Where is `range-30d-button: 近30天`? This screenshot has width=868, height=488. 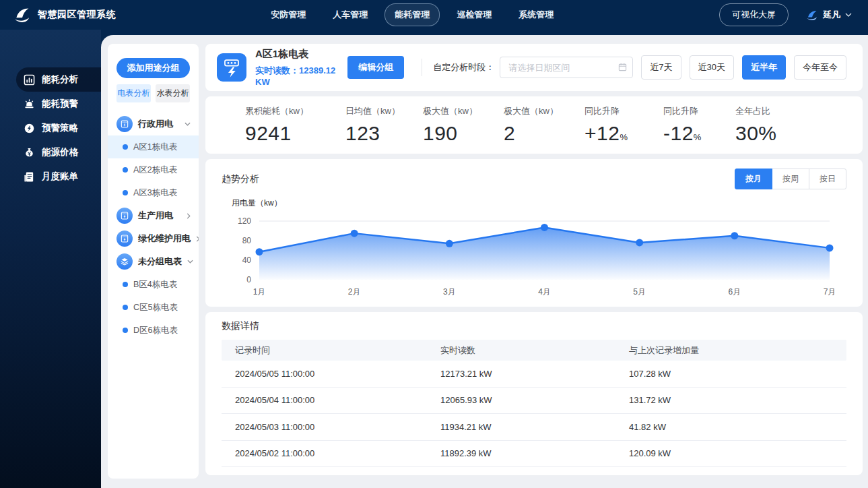 range-30d-button: 近30天 is located at coordinates (712, 67).